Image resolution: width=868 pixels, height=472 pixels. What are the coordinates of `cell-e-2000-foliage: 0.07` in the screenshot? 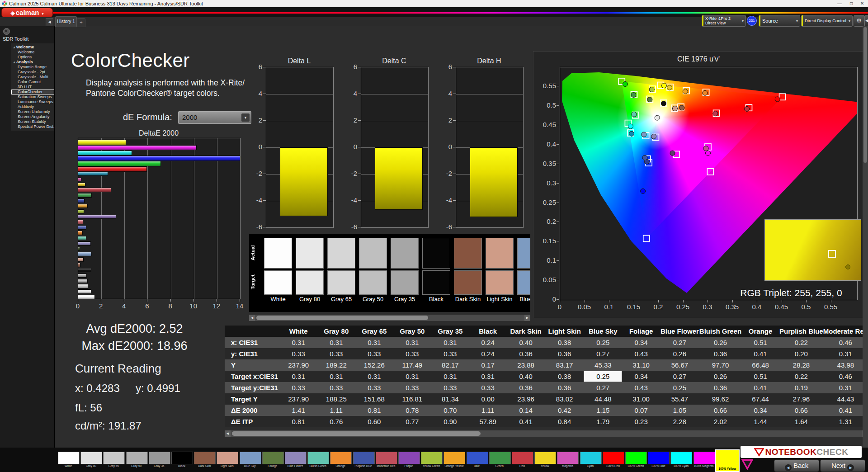 It's located at (641, 411).